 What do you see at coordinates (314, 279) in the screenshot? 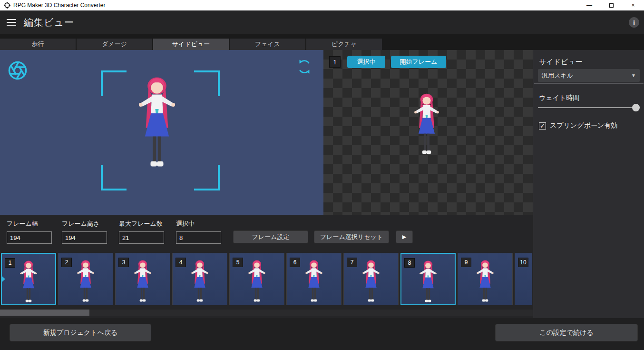
I see `frame-thumbnail: 6` at bounding box center [314, 279].